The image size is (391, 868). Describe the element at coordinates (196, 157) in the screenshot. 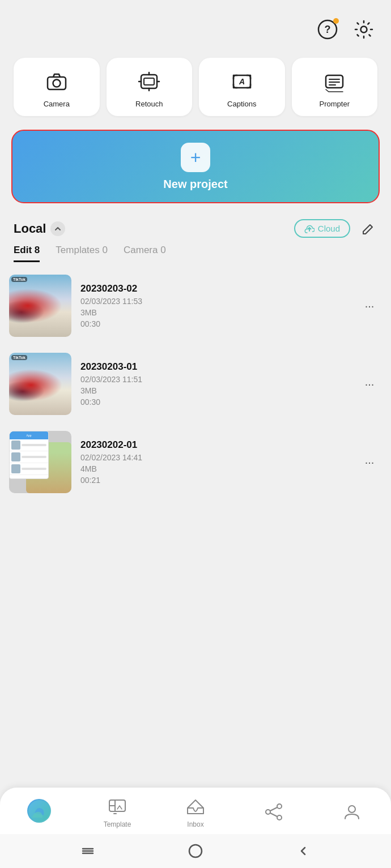

I see `plus-icon: +` at that location.